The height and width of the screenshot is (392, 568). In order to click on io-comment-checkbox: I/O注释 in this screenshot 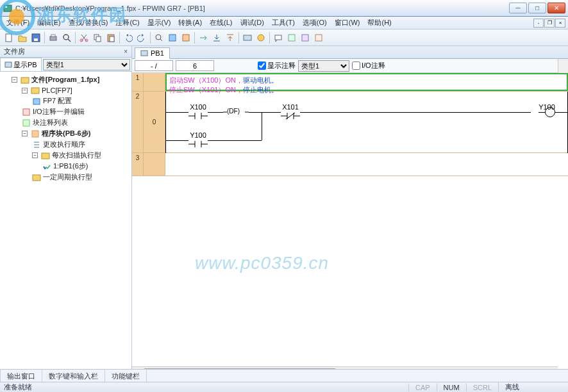, I will do `click(369, 65)`.